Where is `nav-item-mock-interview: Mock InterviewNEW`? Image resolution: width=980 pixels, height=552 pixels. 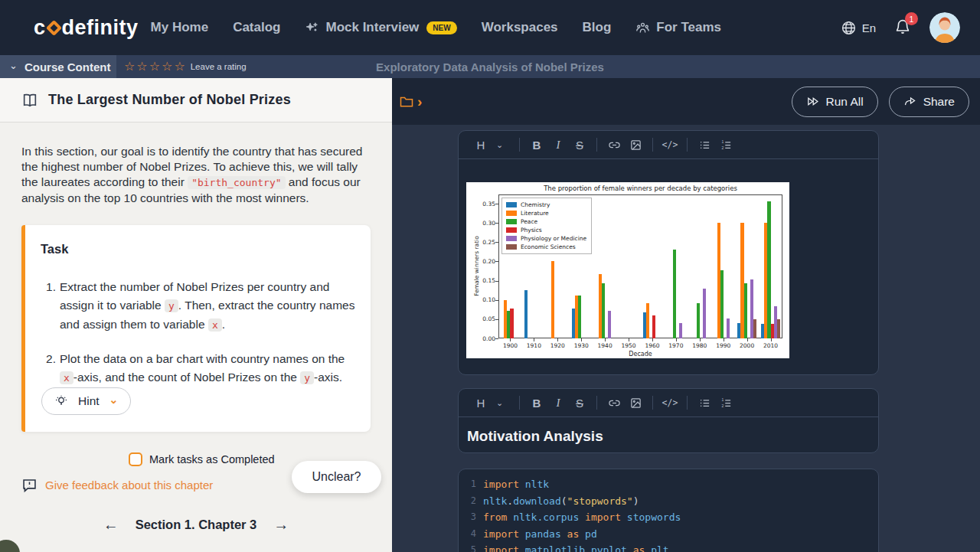 nav-item-mock-interview: Mock InterviewNEW is located at coordinates (381, 28).